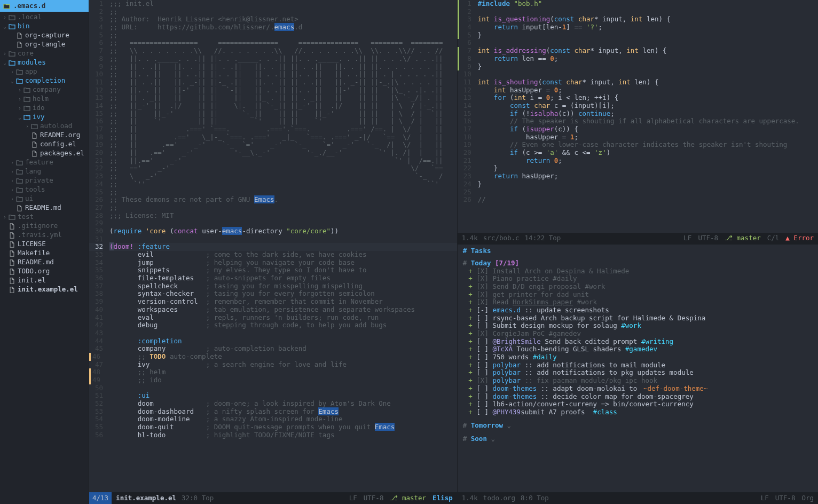  I want to click on tree-file: .gitignore, so click(44, 226).